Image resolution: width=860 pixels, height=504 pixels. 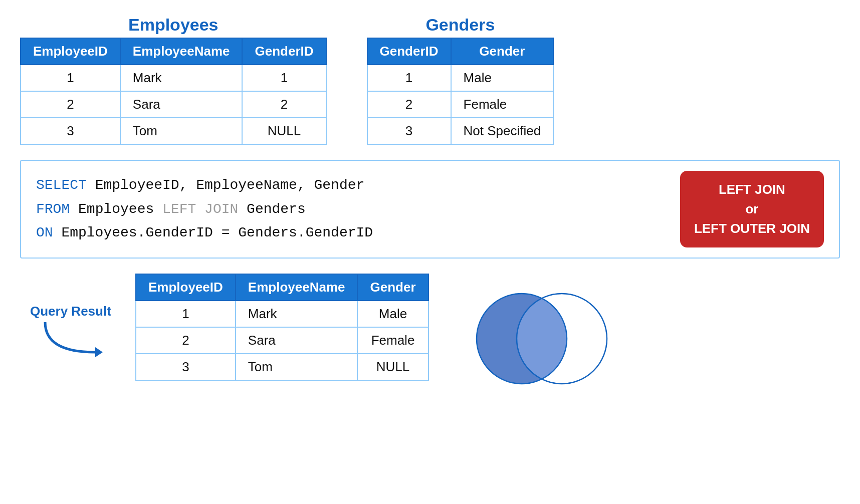 I want to click on genders-col-id: GenderID, so click(x=409, y=51).